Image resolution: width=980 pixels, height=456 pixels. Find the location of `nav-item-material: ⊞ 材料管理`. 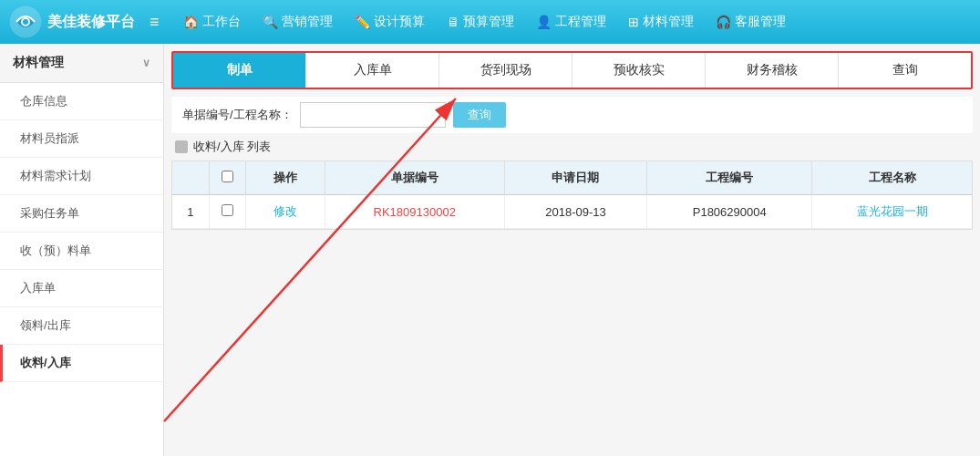

nav-item-material: ⊞ 材料管理 is located at coordinates (661, 22).